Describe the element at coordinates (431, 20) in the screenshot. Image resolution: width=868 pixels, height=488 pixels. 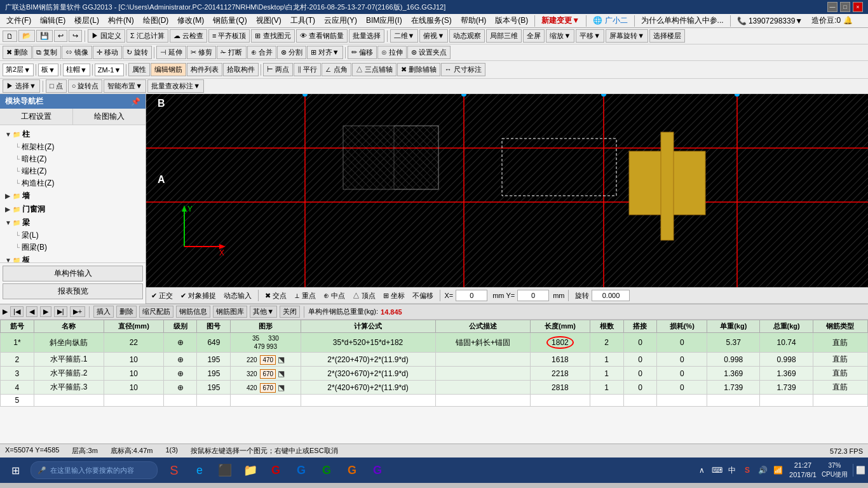
I see `menu-online: 在线服务(S)` at that location.